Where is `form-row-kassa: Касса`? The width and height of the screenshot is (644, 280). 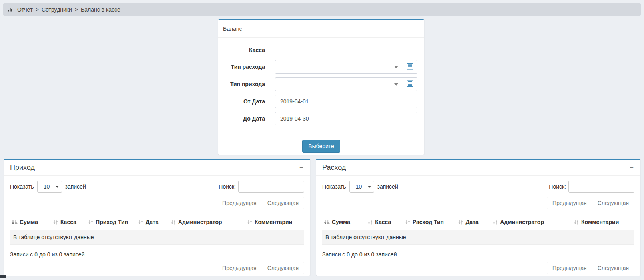 form-row-kassa: Касса is located at coordinates (320, 50).